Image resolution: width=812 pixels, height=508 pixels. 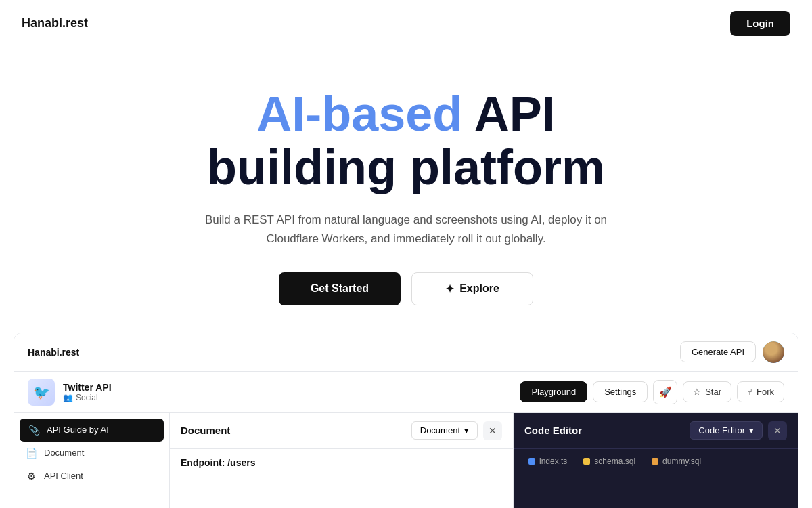 I want to click on playground-tab: Playground, so click(x=554, y=391).